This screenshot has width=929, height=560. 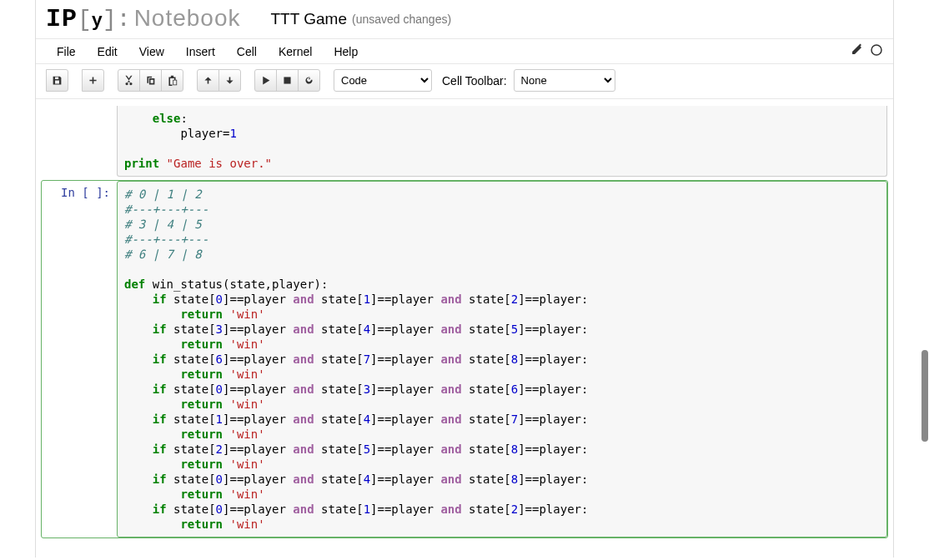 What do you see at coordinates (97, 22) in the screenshot?
I see `logo-y: y` at bounding box center [97, 22].